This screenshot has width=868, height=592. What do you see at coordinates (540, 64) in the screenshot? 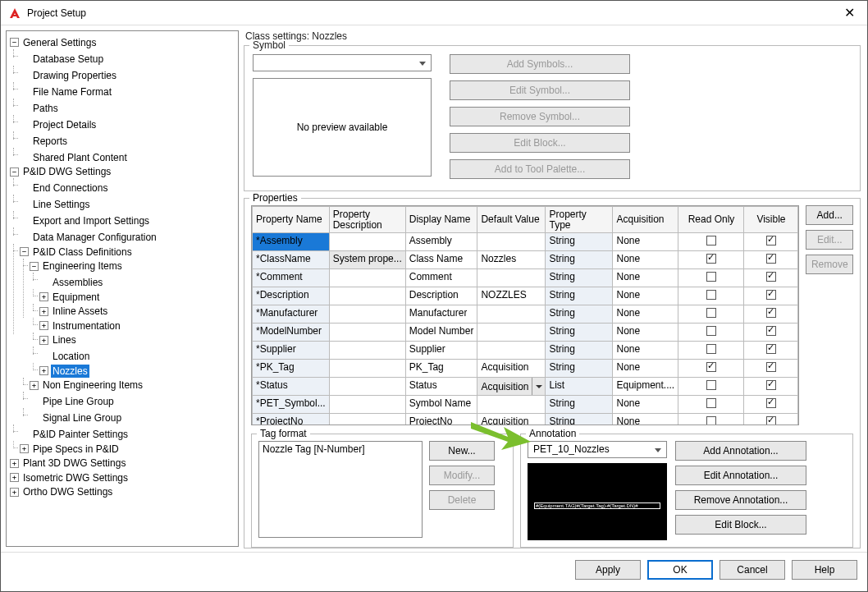
I see `add-symbols-button: Add Symbols...` at bounding box center [540, 64].